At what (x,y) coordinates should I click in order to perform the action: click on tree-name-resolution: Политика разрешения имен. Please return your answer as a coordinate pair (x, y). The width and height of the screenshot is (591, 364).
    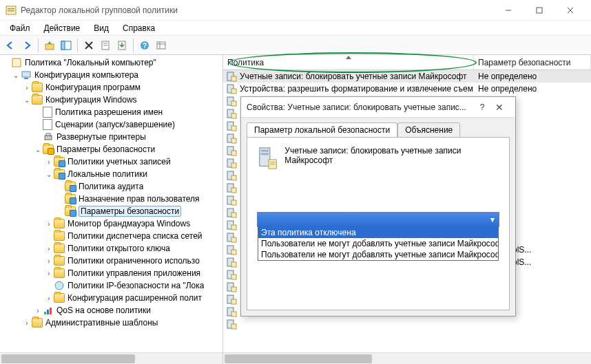
    Looking at the image, I should click on (112, 112).